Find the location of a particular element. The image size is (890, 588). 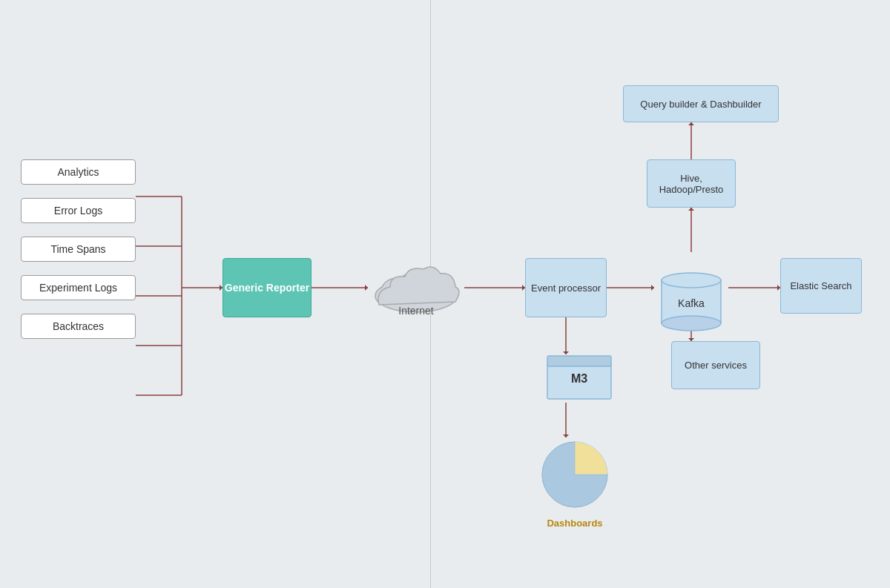

error-logs-node: Error Logs is located at coordinates (79, 211).